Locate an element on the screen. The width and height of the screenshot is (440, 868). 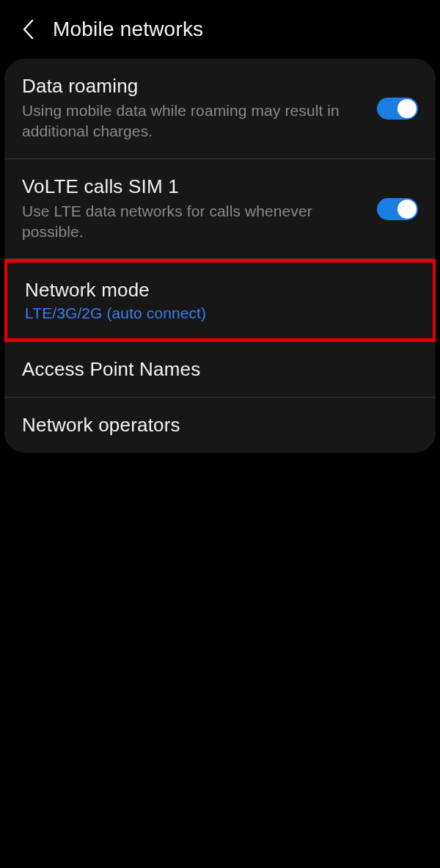
apn-row: Access Point Names is located at coordinates (220, 370).